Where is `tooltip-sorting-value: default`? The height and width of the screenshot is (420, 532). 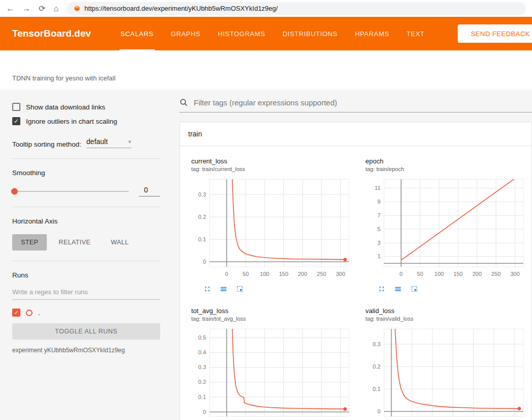
tooltip-sorting-value: default is located at coordinates (97, 142).